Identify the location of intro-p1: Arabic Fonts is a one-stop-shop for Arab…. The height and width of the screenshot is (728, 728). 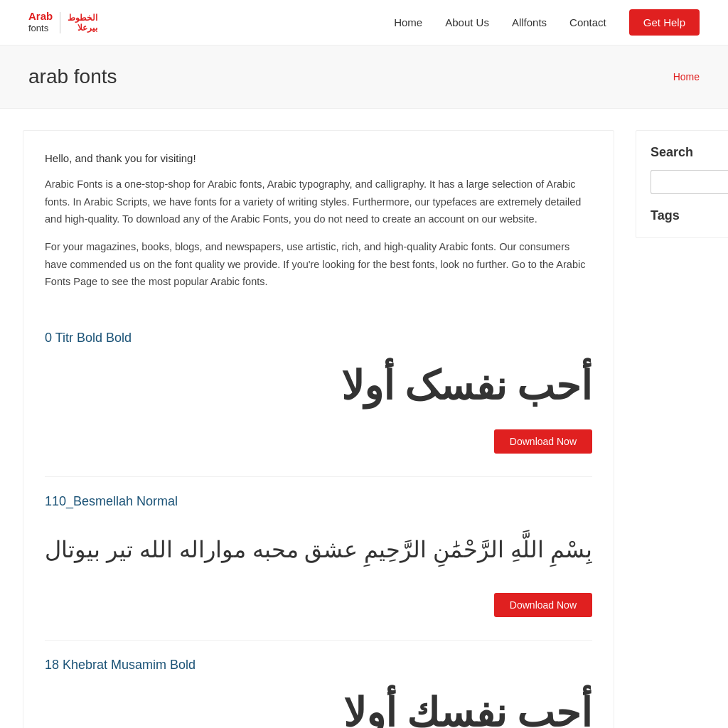
(318, 202).